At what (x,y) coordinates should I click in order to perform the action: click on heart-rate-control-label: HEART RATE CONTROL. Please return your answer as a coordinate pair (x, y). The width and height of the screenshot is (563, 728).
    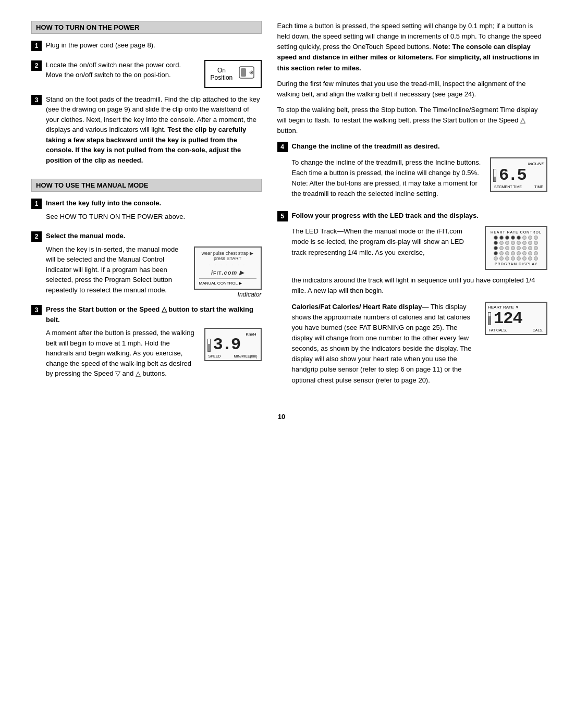
    Looking at the image, I should click on (516, 232).